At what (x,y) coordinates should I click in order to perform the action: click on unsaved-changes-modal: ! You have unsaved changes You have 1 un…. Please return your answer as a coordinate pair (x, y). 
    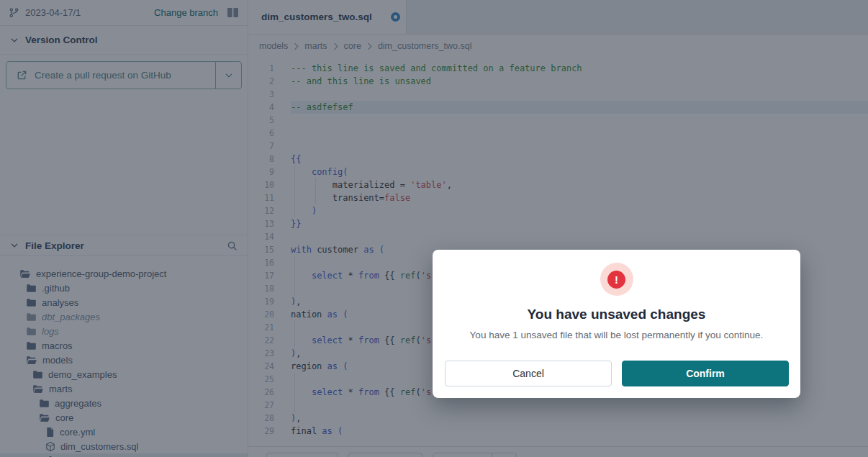
    Looking at the image, I should click on (616, 324).